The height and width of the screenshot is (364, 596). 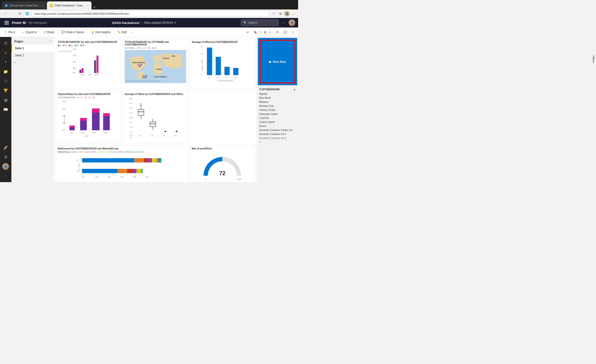 What do you see at coordinates (222, 64) in the screenshot?
I see `visual-offest-customergroup: Average of Offest by CUSTOMERGROUP 80 60…` at bounding box center [222, 64].